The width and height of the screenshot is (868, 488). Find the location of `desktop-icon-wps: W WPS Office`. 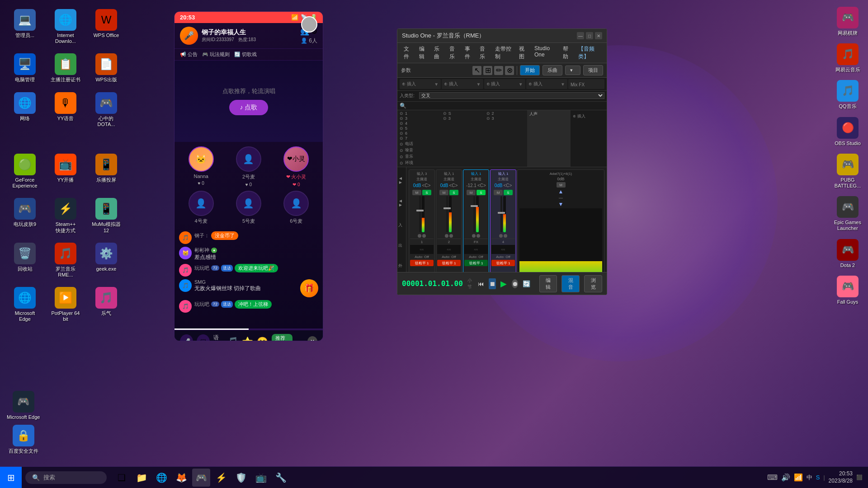

desktop-icon-wps: W WPS Office is located at coordinates (106, 27).